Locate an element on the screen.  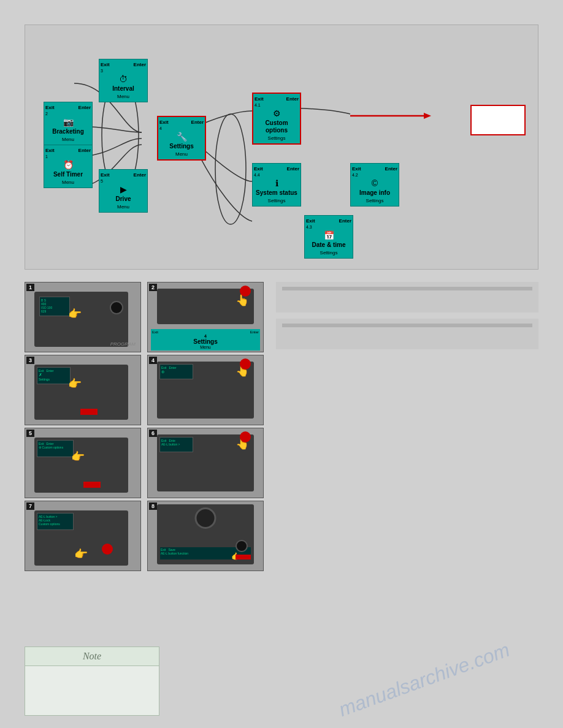
note-box-content is located at coordinates (92, 691).